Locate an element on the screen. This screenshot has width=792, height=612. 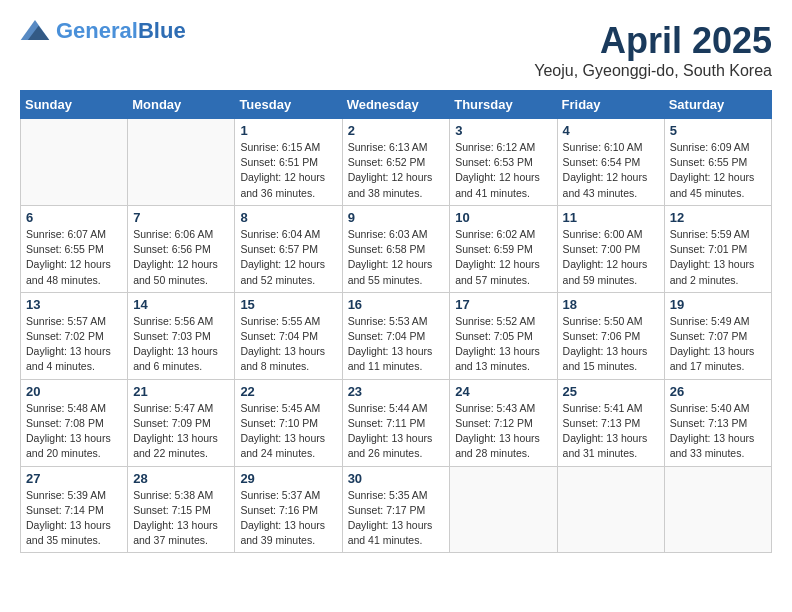
calendar-cell: 16Sunrise: 5:53 AM Sunset: 7:04 PM Dayli… is located at coordinates (396, 336).